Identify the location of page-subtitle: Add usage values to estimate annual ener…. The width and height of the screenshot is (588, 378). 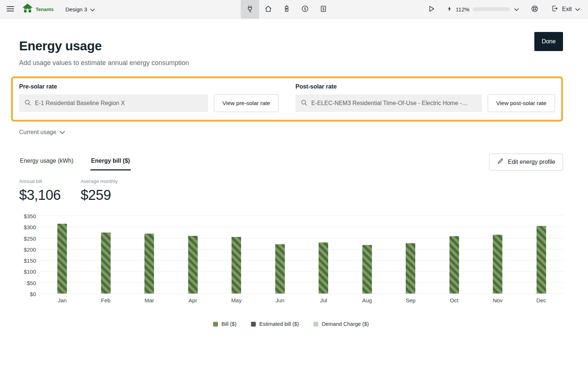
(291, 63).